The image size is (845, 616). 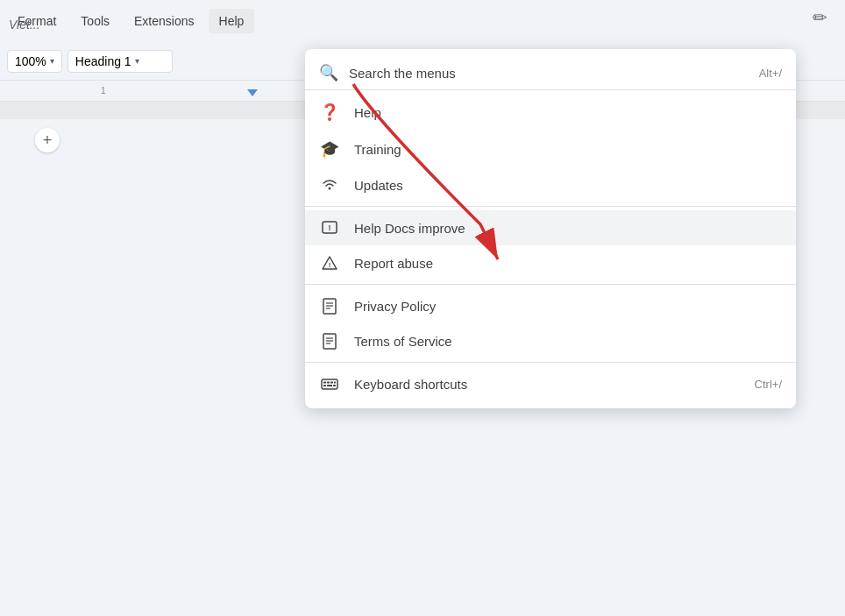 What do you see at coordinates (550, 185) in the screenshot?
I see `menu-item-updates: Updates` at bounding box center [550, 185].